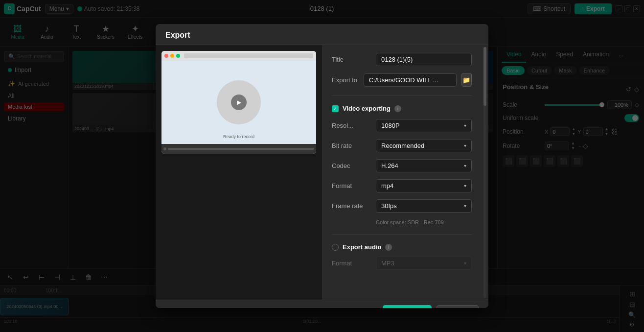 This screenshot has height=332, width=644. Describe the element at coordinates (390, 166) in the screenshot. I see `codec-value: H.264` at that location.